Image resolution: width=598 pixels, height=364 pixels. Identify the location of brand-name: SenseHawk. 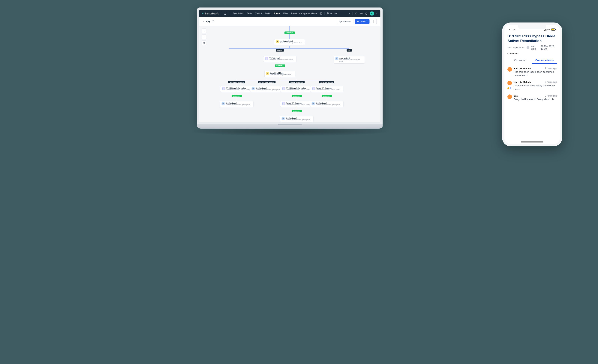
(212, 14).